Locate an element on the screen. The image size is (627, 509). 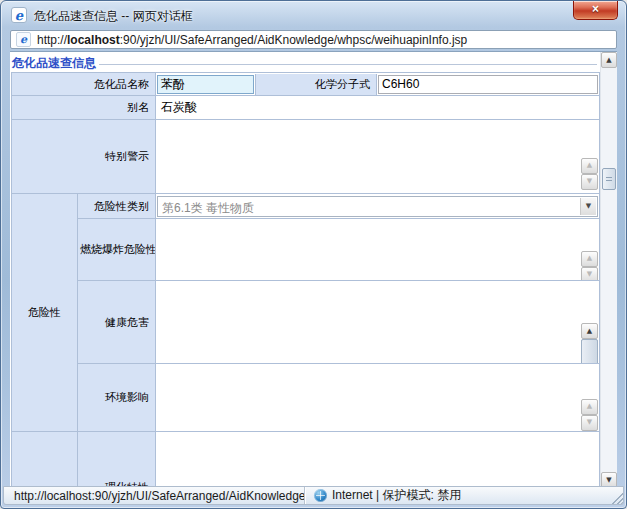
hazard-class-select: 第6.1类 毒性物质 ▼ is located at coordinates (378, 206).